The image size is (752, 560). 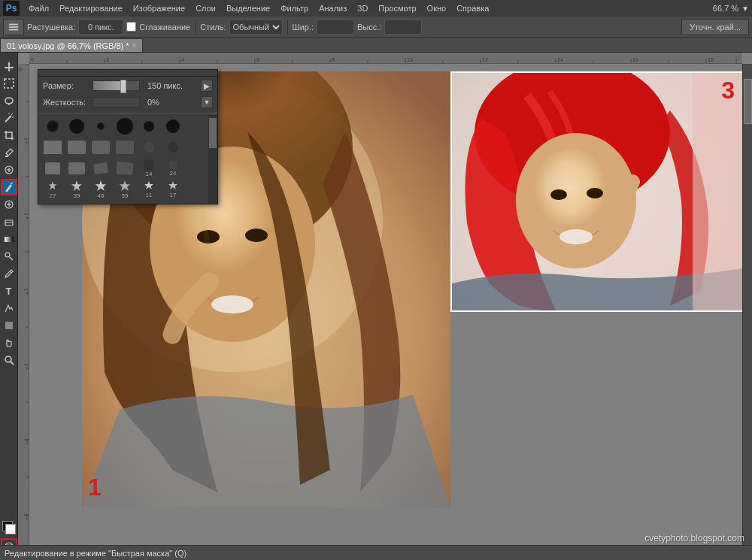 I want to click on brush-number: 59, so click(x=125, y=195).